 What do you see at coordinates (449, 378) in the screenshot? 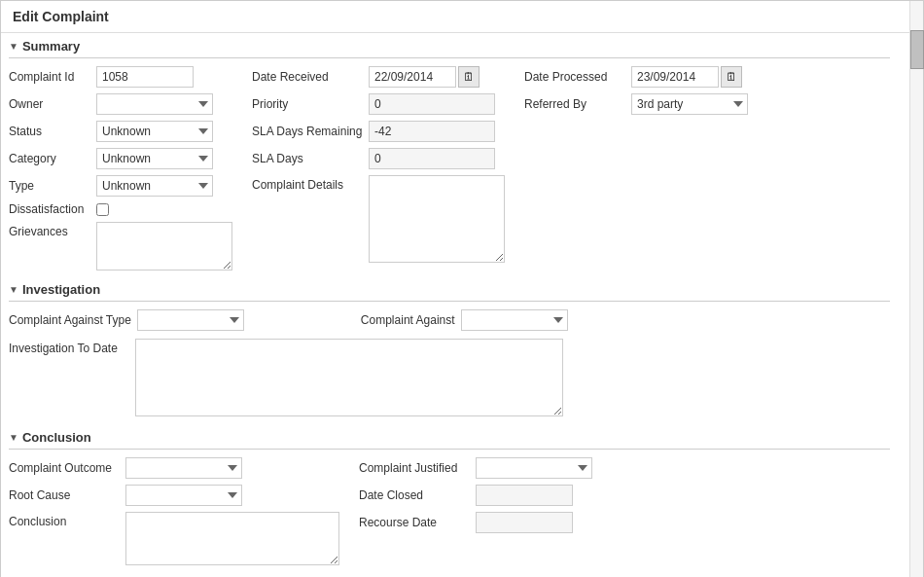
I see `investigation-to-date-row: Investigation To Date` at bounding box center [449, 378].